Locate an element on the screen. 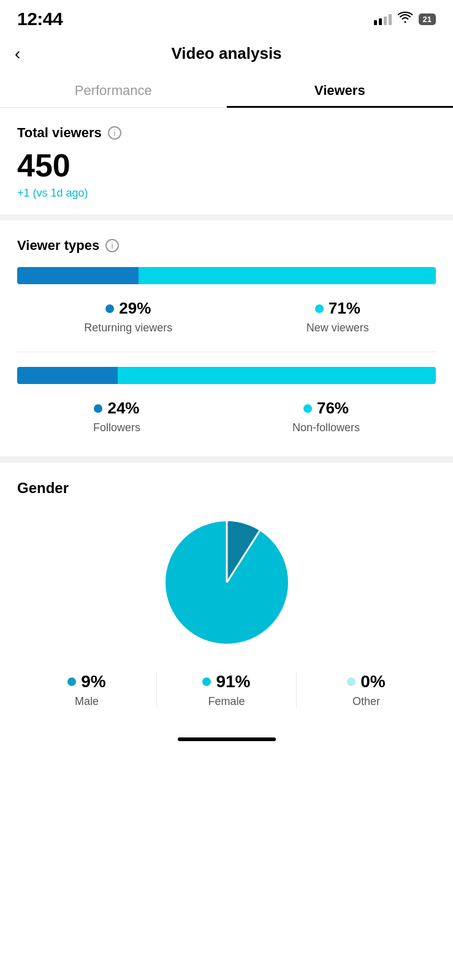 The height and width of the screenshot is (980, 453). wifi-icon is located at coordinates (405, 19).